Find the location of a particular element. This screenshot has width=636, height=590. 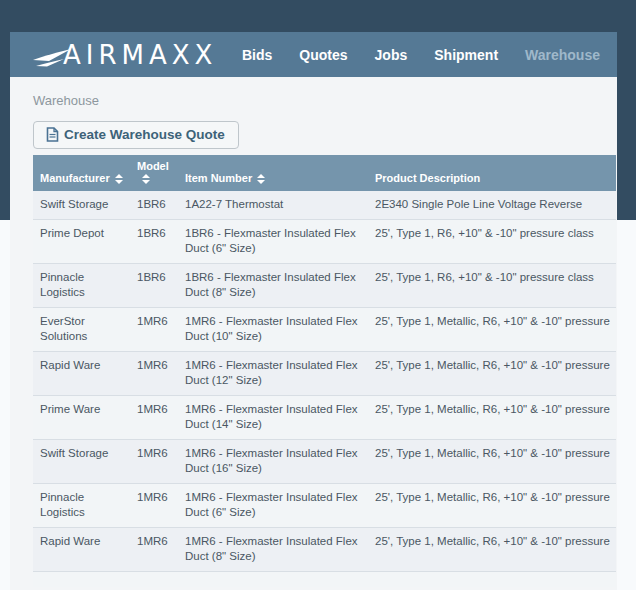

column-header-product-description: Product Description is located at coordinates (496, 173).